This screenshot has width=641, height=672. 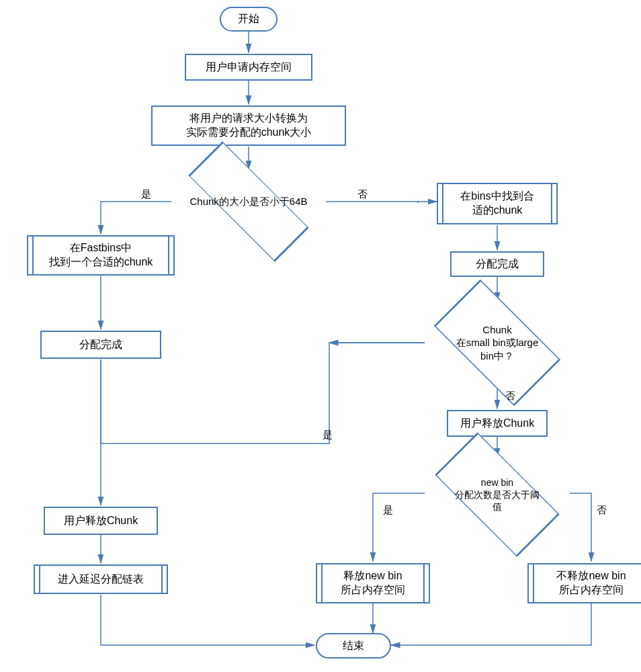 I want to click on user-release-left-text: 用户释放Chunk, so click(x=101, y=521).